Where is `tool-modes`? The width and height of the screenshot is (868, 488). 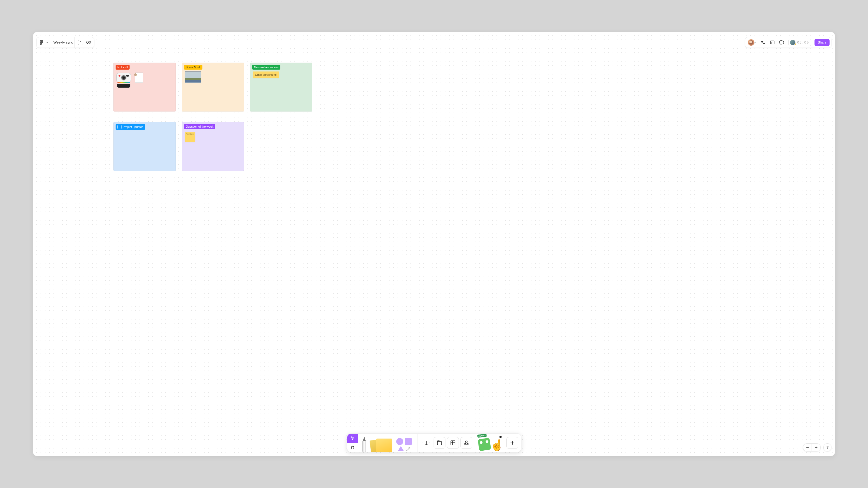
tool-modes is located at coordinates (353, 443).